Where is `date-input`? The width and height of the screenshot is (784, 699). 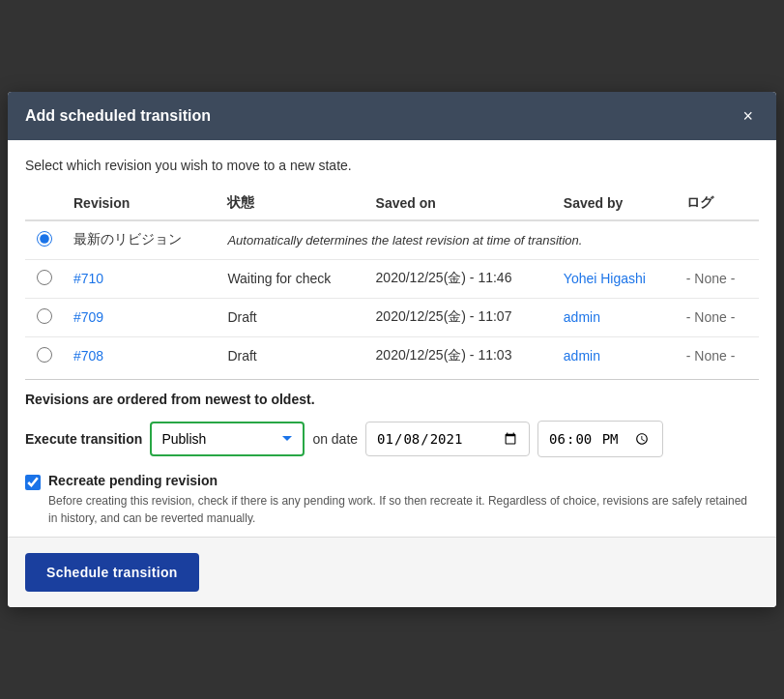 date-input is located at coordinates (448, 439).